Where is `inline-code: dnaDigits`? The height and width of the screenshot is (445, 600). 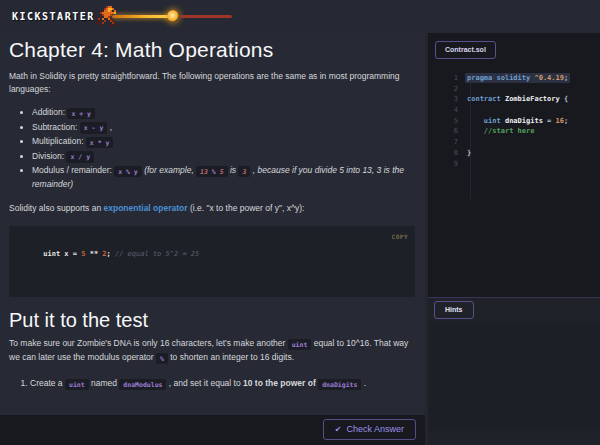
inline-code: dnaDigits is located at coordinates (340, 385).